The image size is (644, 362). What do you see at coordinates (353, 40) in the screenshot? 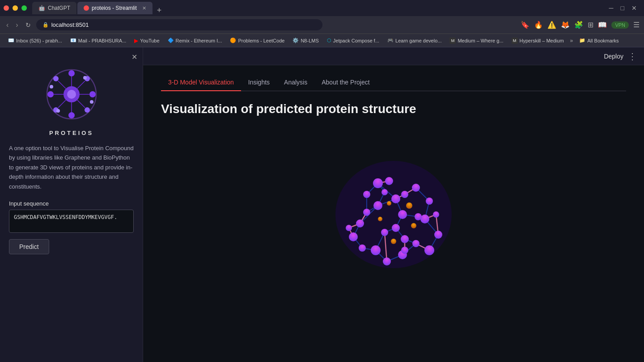
I see `bookmark-jetpack: ⬡ Jetpack Compose f...` at bounding box center [353, 40].